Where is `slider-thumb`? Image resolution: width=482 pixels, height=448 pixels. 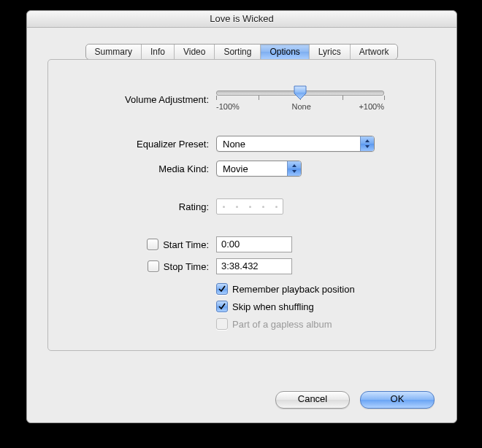 slider-thumb is located at coordinates (300, 93).